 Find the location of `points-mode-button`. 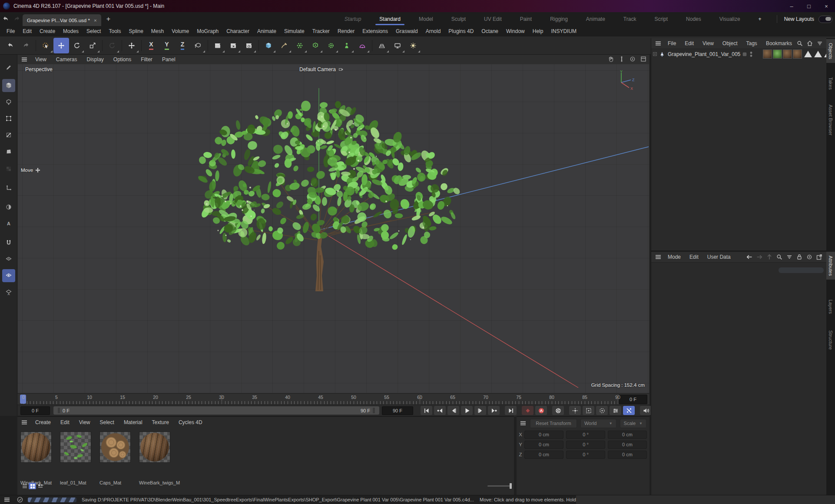

points-mode-button is located at coordinates (9, 119).